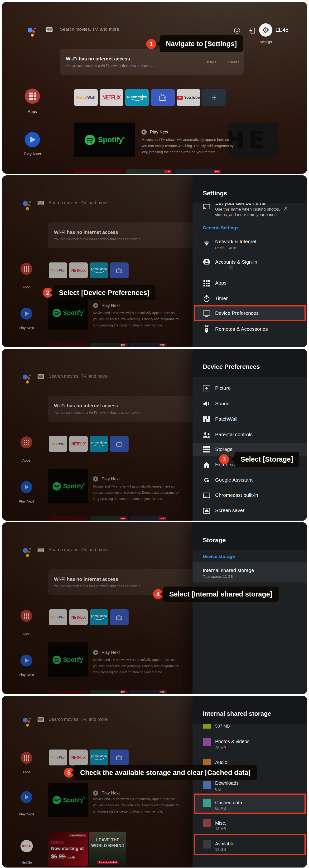 The width and height of the screenshot is (309, 868). What do you see at coordinates (225, 844) in the screenshot?
I see `storage-item-available: Available` at bounding box center [225, 844].